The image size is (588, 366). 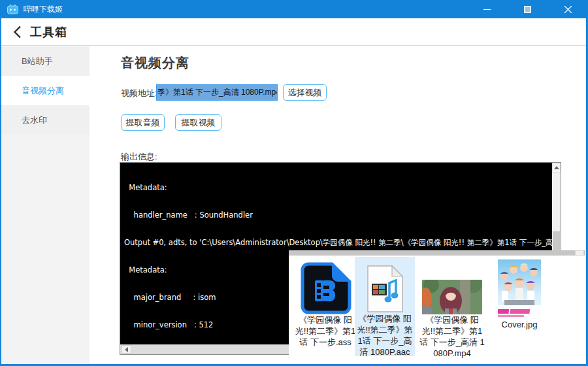 What do you see at coordinates (17, 32) in the screenshot?
I see `back-arrow-icon` at bounding box center [17, 32].